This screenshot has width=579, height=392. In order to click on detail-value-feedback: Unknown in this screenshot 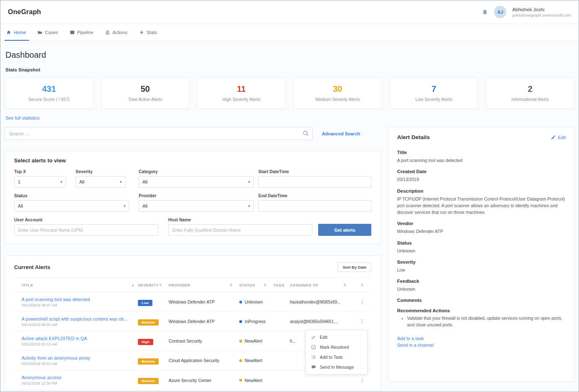, I will do `click(481, 289)`.